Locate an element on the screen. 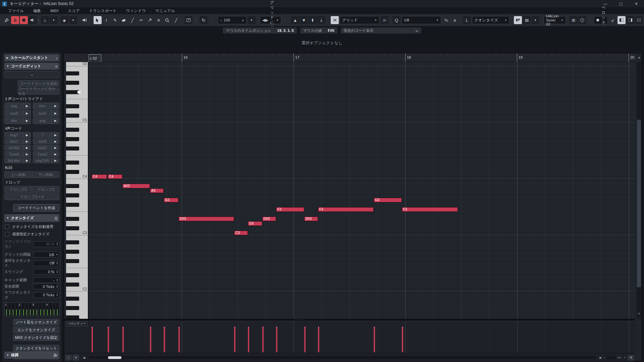 The width and height of the screenshot is (644, 362). piano-key-G1 is located at coordinates (77, 313).